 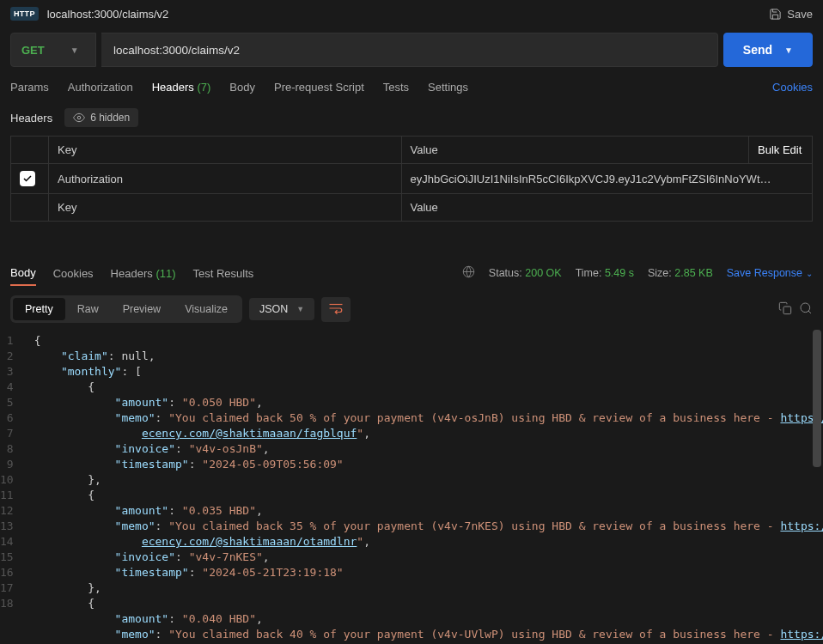 What do you see at coordinates (410, 50) in the screenshot?
I see `url-input` at bounding box center [410, 50].